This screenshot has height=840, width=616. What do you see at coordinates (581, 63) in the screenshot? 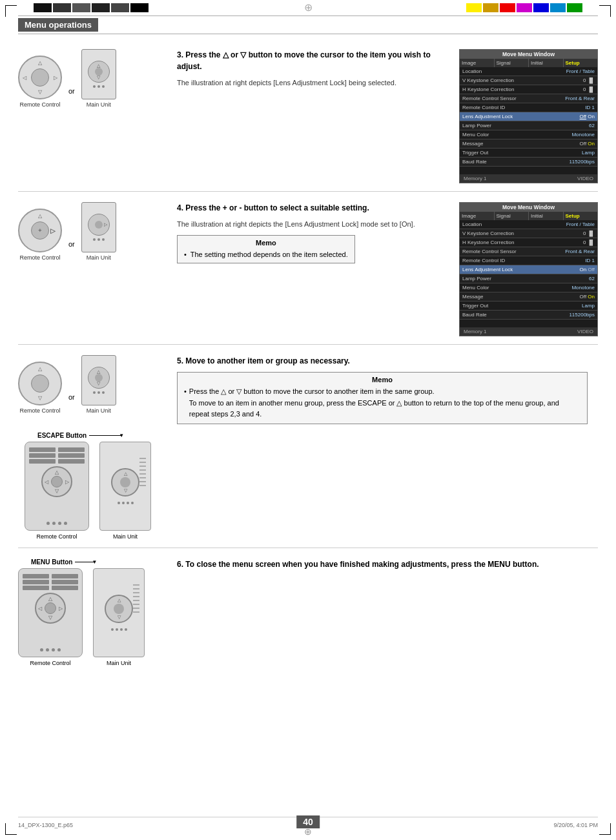
I see `mw1-tab-setup: Setup` at bounding box center [581, 63].